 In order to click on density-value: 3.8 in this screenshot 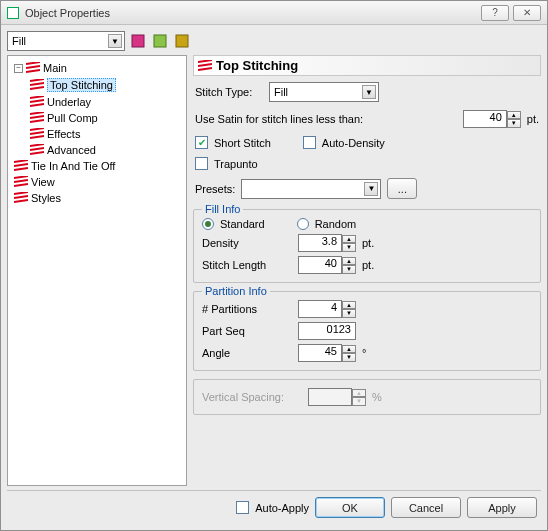, I will do `click(320, 243)`.